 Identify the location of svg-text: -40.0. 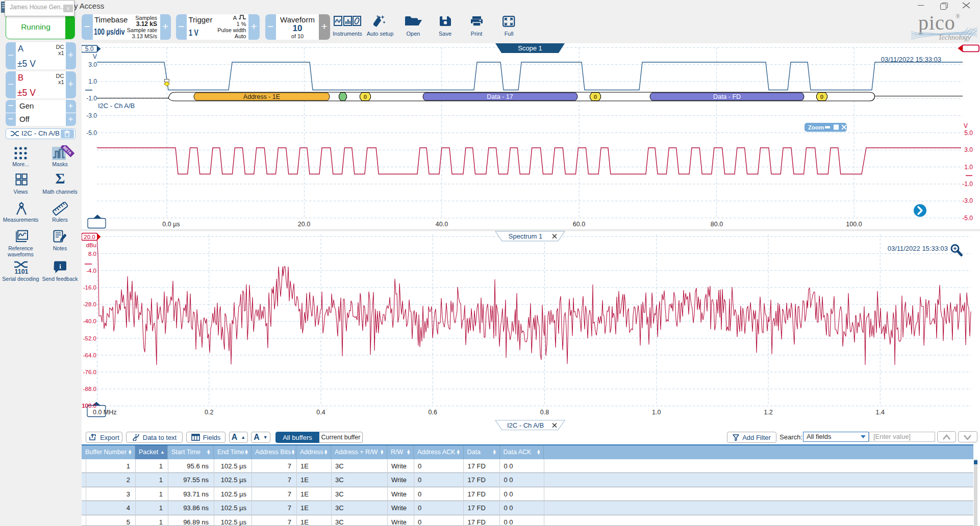
(90, 321).